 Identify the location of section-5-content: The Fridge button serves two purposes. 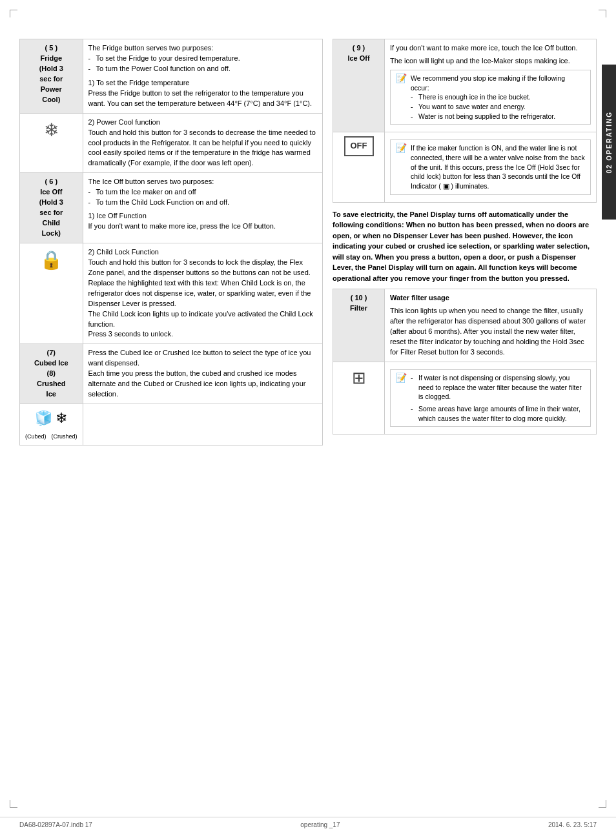
(203, 76).